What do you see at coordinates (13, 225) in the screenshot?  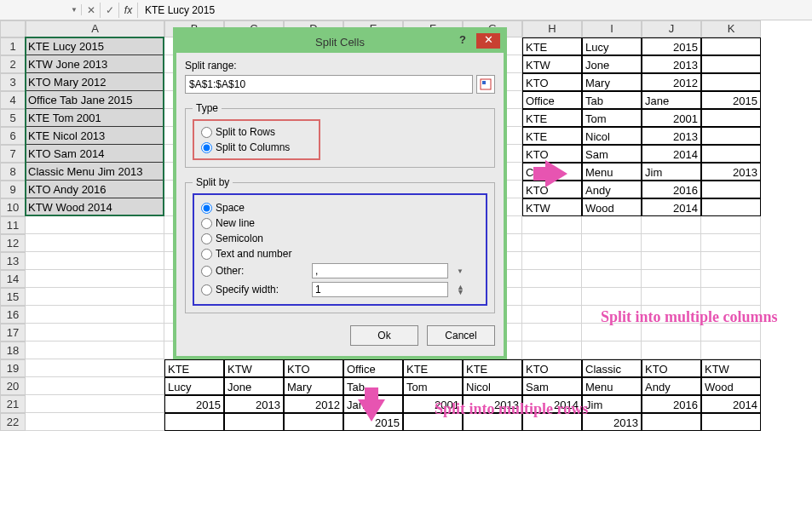 I see `row-header-11: 11` at bounding box center [13, 225].